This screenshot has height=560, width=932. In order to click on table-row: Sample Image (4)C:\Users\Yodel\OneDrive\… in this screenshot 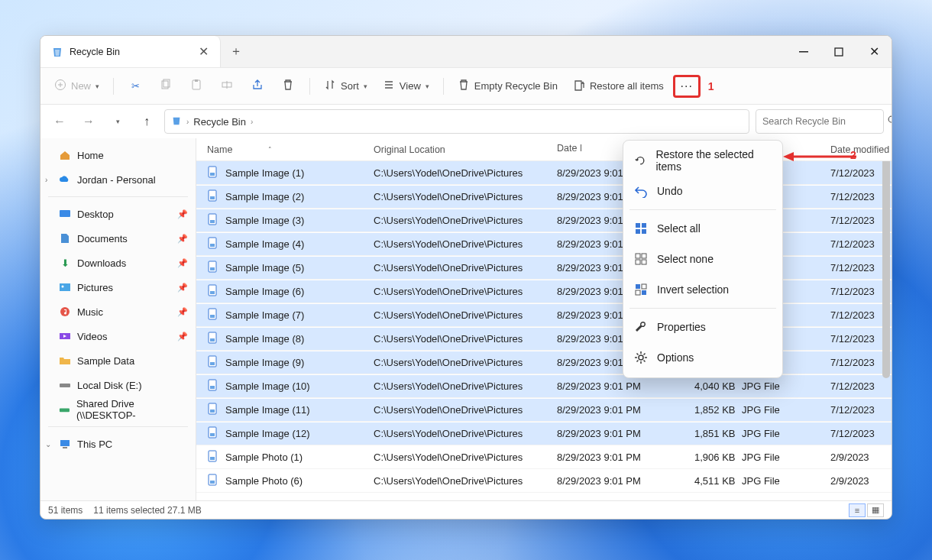, I will do `click(544, 244)`.